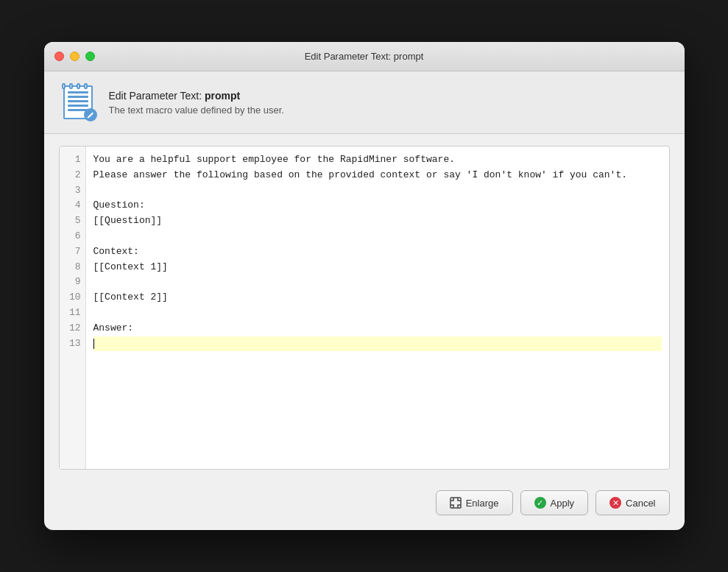  I want to click on apply-icon: ✓, so click(540, 503).